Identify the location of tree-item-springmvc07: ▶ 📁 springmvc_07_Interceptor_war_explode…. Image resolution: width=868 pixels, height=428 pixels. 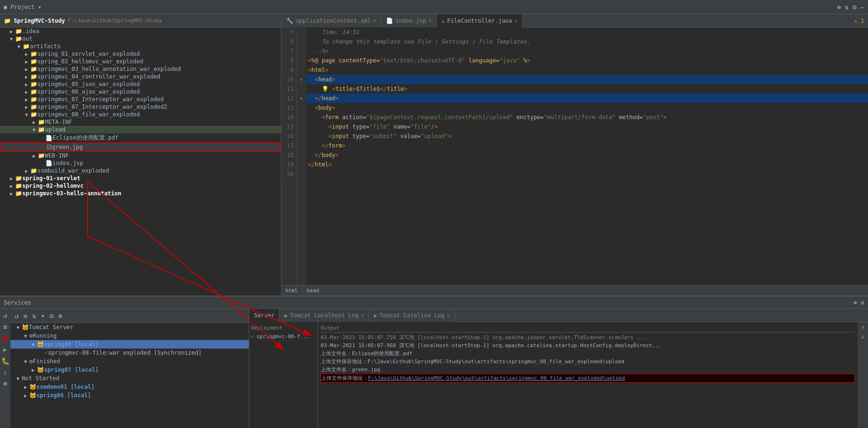
(140, 99).